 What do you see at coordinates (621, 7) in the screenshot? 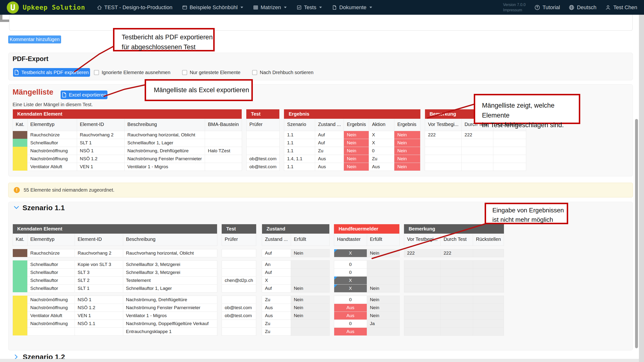
I see `user-menu: Test Chen` at bounding box center [621, 7].